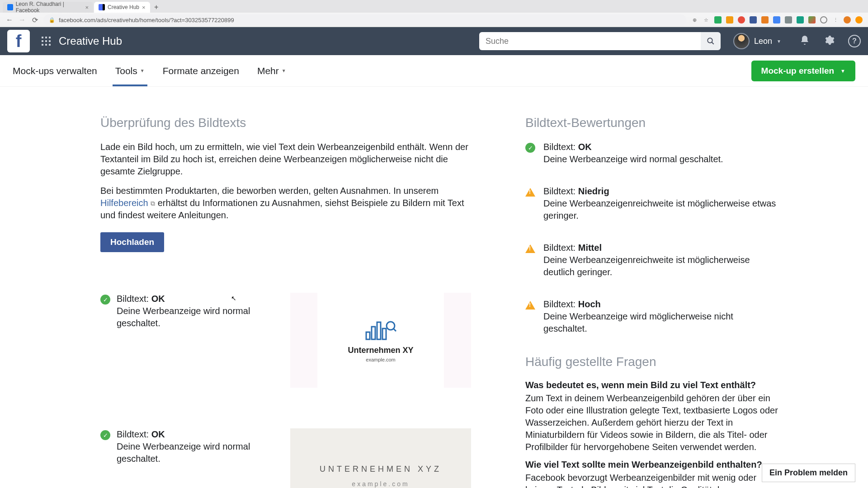  What do you see at coordinates (19, 41) in the screenshot?
I see `facebook-logo: f` at bounding box center [19, 41].